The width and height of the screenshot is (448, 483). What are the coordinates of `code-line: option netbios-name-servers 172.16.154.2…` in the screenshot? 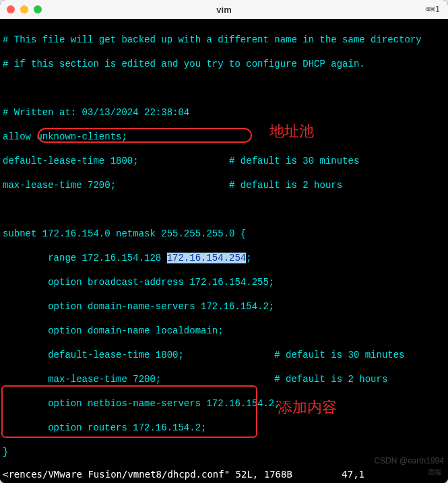 It's located at (224, 404).